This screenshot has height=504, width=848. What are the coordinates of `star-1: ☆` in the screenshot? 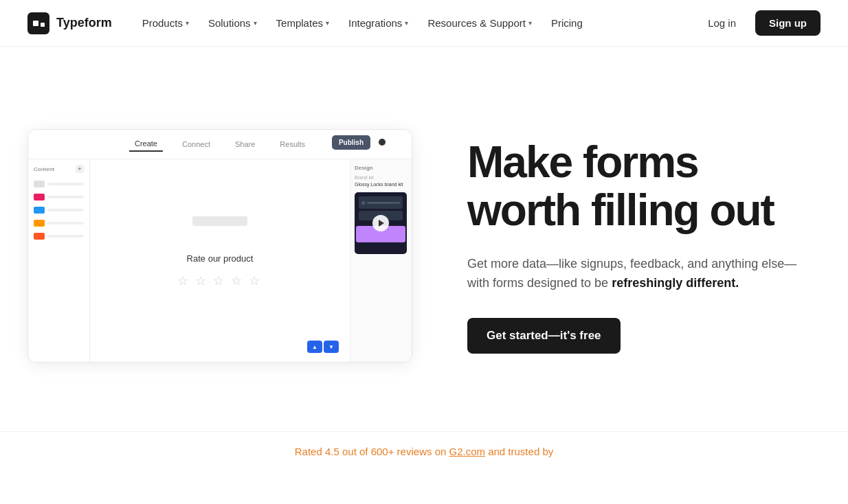 It's located at (184, 280).